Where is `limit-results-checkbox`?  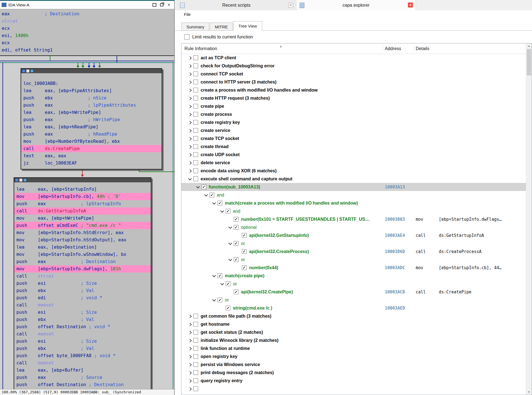 limit-results-checkbox is located at coordinates (187, 37).